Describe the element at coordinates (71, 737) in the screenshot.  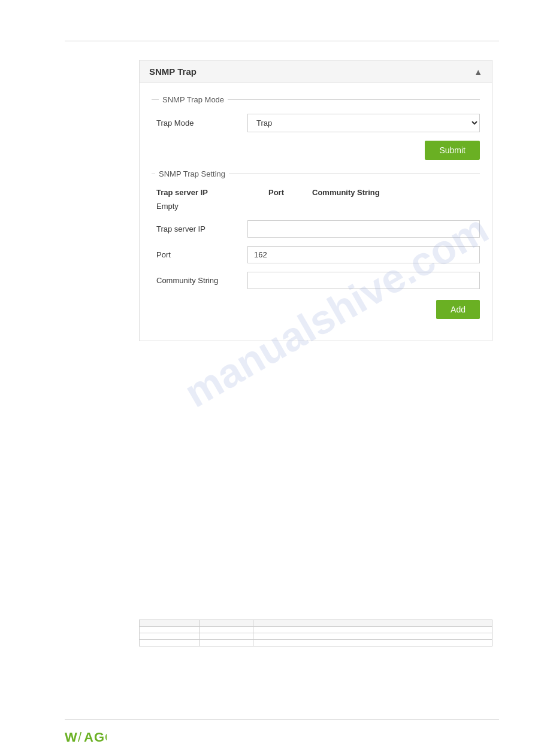
I see `wago-logo-text: W` at that location.